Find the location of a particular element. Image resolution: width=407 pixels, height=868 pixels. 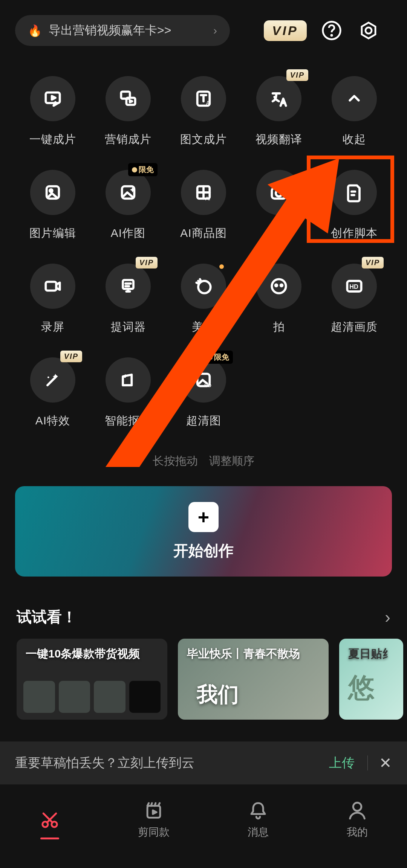

start-create-banner: + 开始创作 is located at coordinates (204, 531).